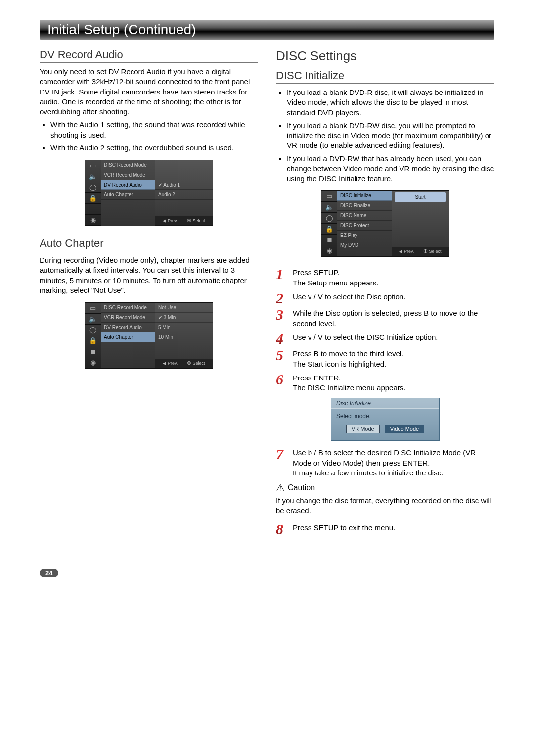 This screenshot has height=756, width=534. I want to click on menu-screenshot-auto-chapter: ▭ 🔈 ◯ 🔒 ≣ ◉ DISC Record Mode VCR Record …, so click(149, 335).